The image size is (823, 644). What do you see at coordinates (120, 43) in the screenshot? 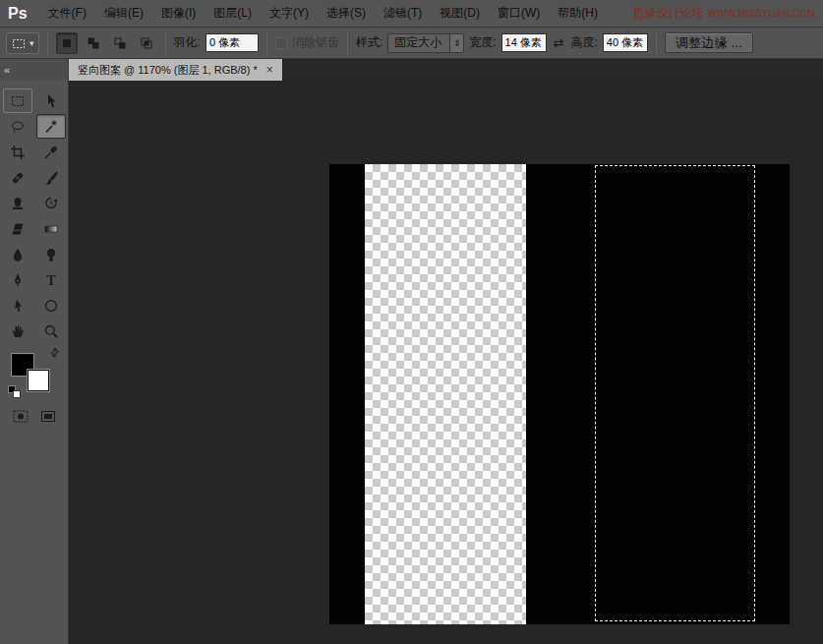
I see `subtract-from-selection-icon` at bounding box center [120, 43].